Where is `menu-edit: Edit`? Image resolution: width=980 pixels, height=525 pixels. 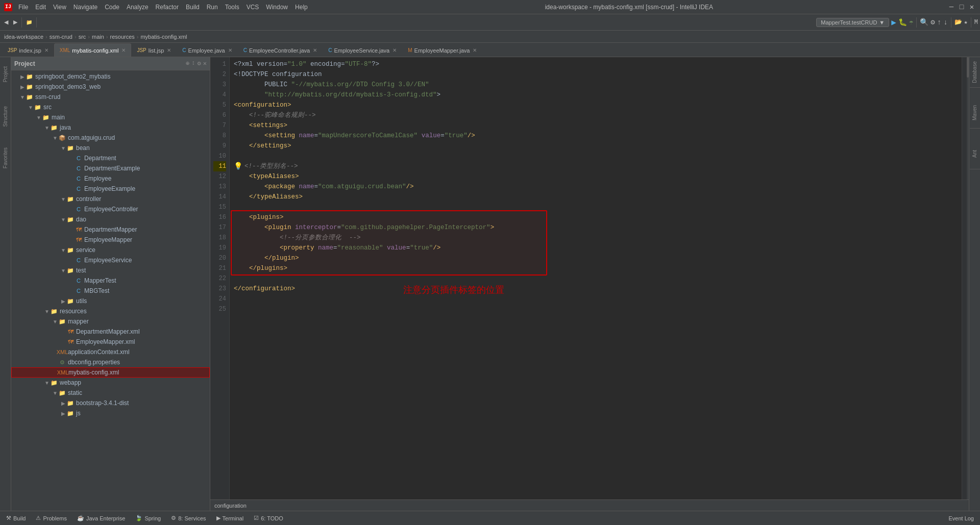 menu-edit: Edit is located at coordinates (41, 7).